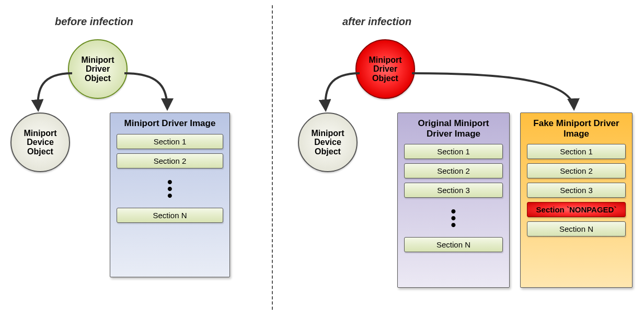  What do you see at coordinates (146, 91) in the screenshot?
I see `arrow-before-driver-to-image` at bounding box center [146, 91].